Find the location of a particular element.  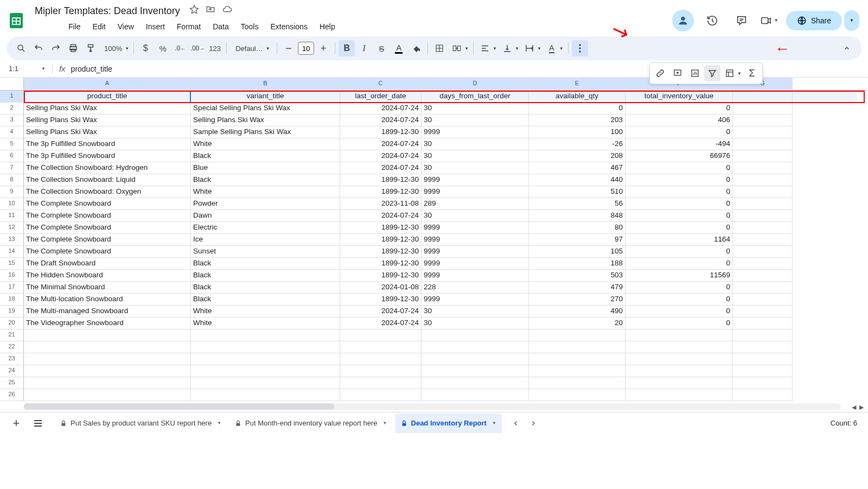

cell: 2024-01-08 is located at coordinates (381, 288).